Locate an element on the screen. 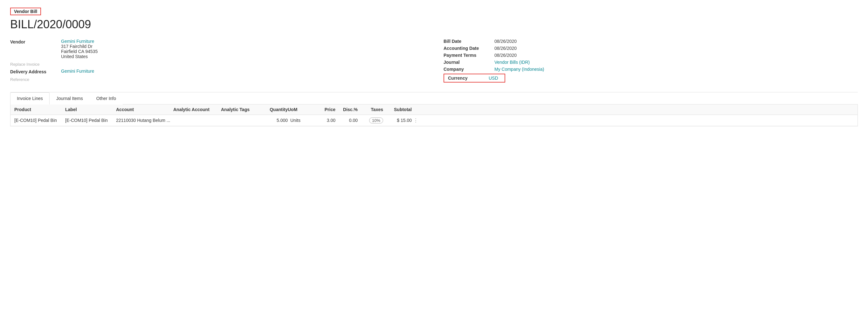 The width and height of the screenshot is (868, 313). table-header: Product Label Account Analytic Account A… is located at coordinates (434, 110).